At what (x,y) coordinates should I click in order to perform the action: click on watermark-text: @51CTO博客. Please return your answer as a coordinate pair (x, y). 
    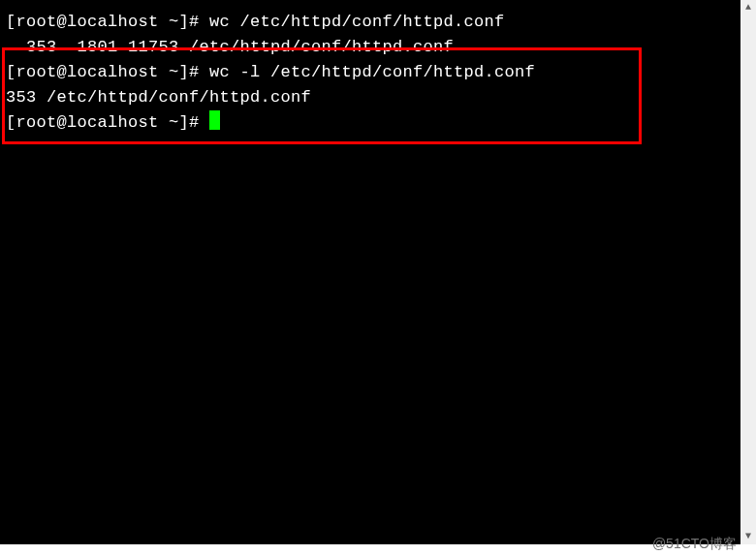
    Looking at the image, I should click on (694, 544).